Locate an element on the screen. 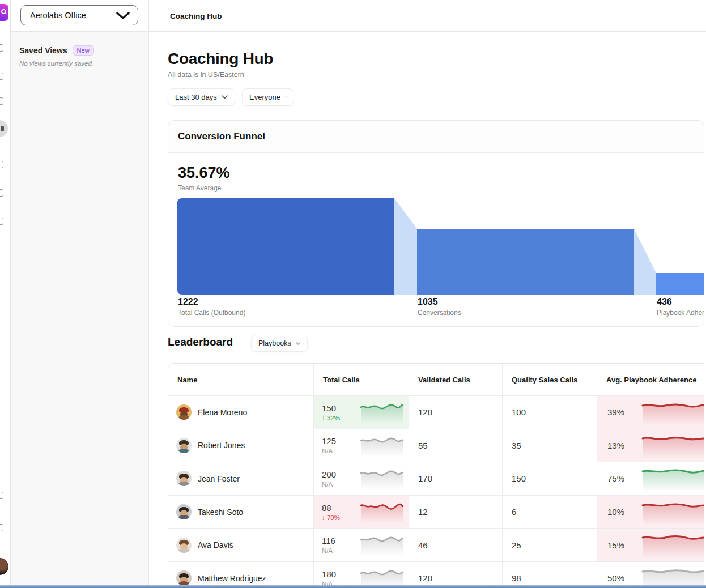  table-row: Jean Foster 200N/A 170 150 75% is located at coordinates (437, 479).